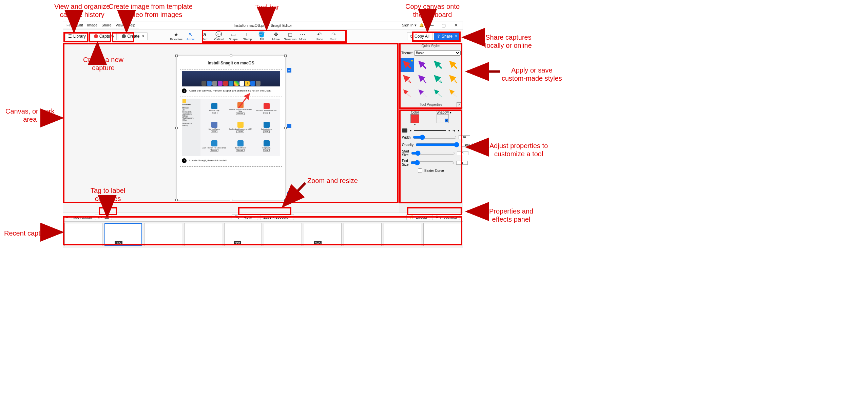  Describe the element at coordinates (107, 25) in the screenshot. I see `menu-share: Share` at that location.